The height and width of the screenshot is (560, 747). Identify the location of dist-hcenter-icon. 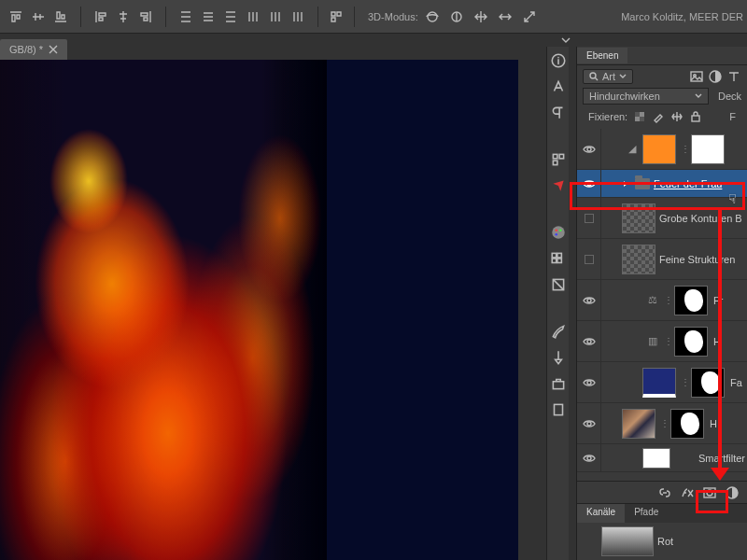
(275, 17).